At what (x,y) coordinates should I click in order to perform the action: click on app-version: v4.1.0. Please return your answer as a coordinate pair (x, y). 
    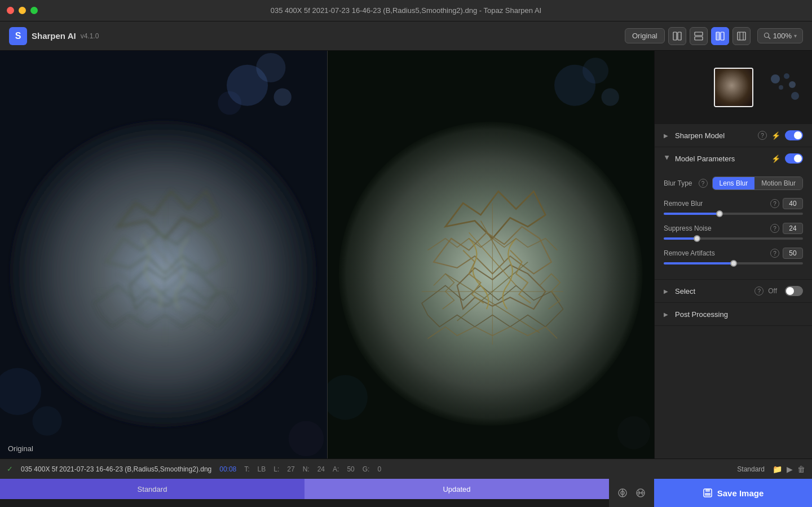
    Looking at the image, I should click on (90, 36).